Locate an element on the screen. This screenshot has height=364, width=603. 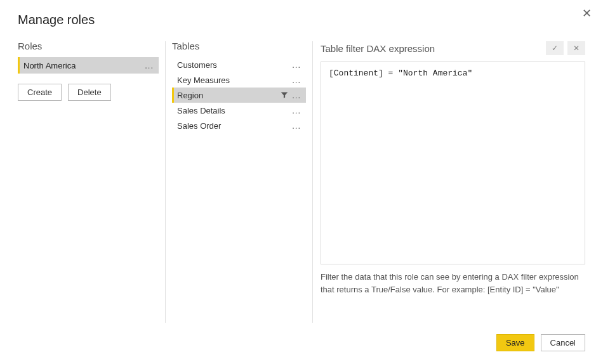
expression-mini-buttons: ✓ ✕ is located at coordinates (566, 48).